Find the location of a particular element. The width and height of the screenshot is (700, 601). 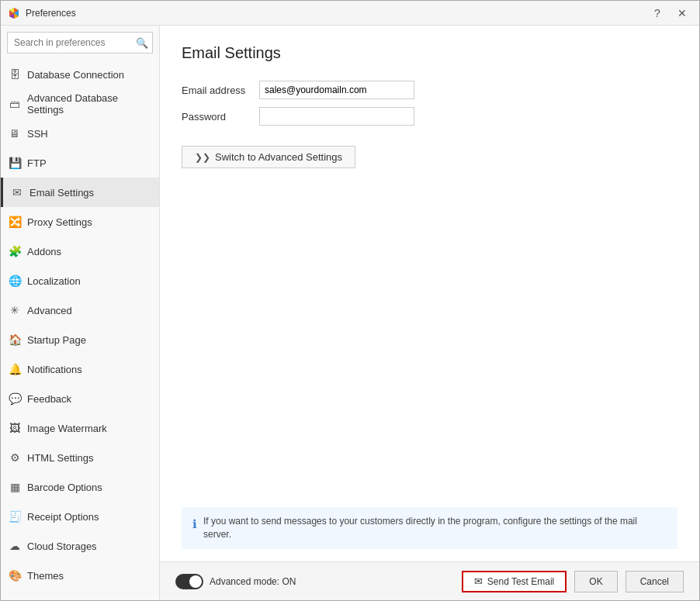

window-title: Preferences is located at coordinates (336, 13).